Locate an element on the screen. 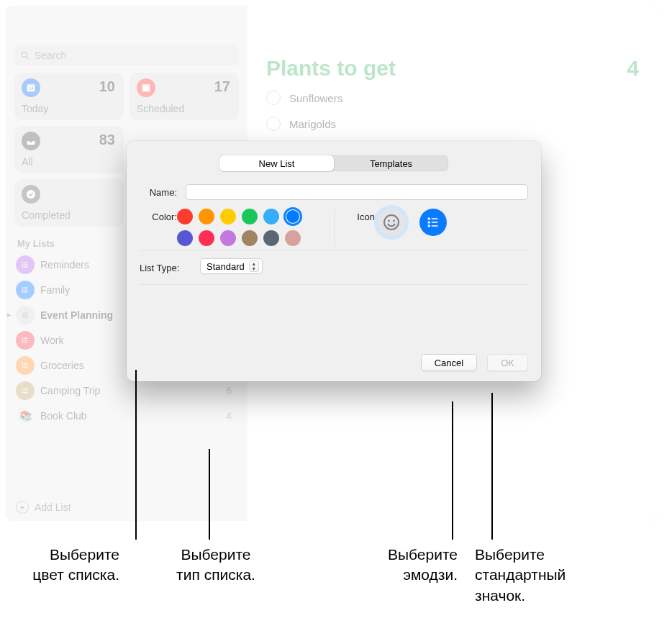 Image resolution: width=672 pixels, height=618 pixels. search-input: Search is located at coordinates (127, 55).